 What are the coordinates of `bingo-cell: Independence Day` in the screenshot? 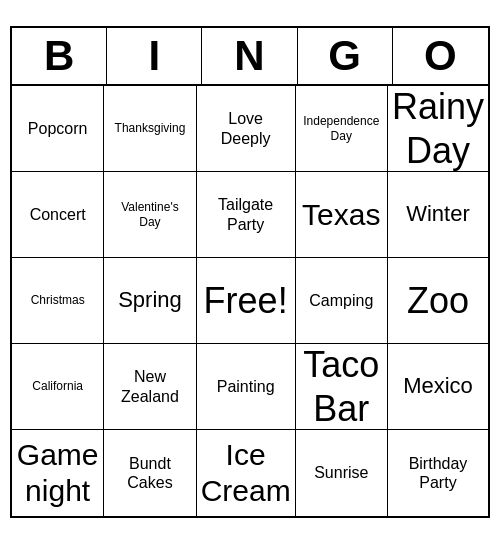 It's located at (342, 129).